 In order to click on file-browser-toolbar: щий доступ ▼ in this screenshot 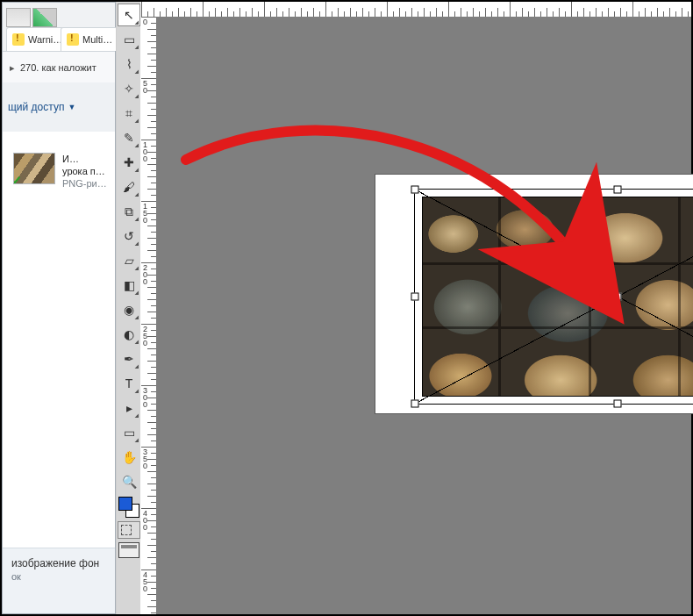, I will do `click(59, 107)`.